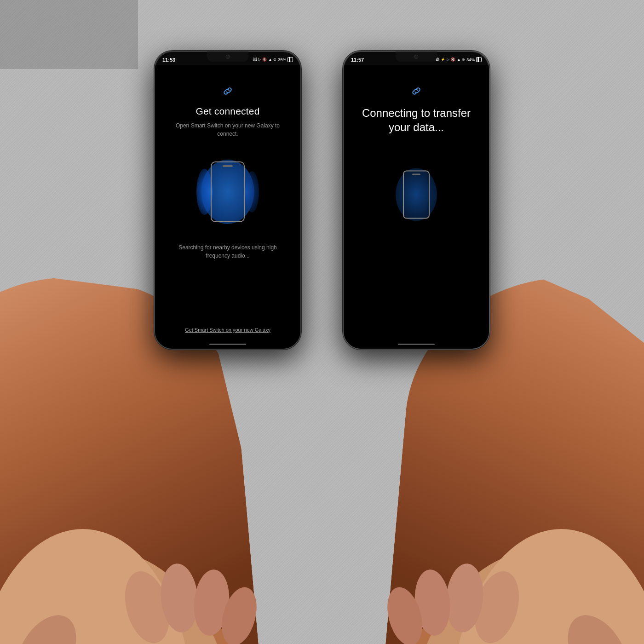  Describe the element at coordinates (416, 91) in the screenshot. I see `right-link-icon` at that location.